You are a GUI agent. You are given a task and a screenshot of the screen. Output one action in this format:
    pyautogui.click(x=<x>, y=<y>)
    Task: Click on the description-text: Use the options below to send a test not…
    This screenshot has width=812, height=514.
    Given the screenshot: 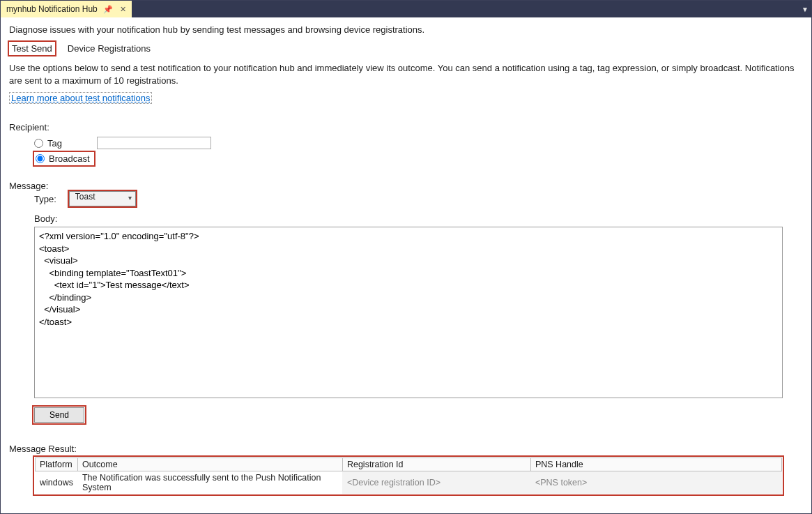 What is the action you would take?
    pyautogui.click(x=406, y=74)
    